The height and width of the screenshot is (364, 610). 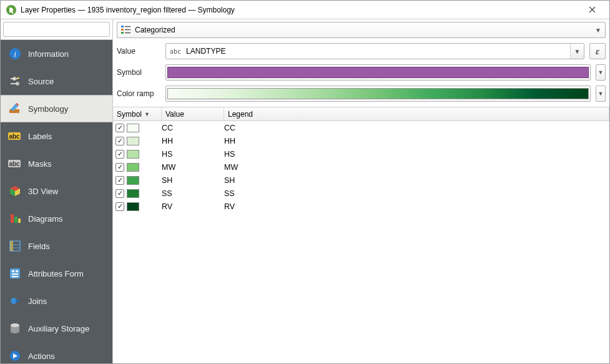 What do you see at coordinates (305, 10) in the screenshot?
I see `titlebar: Layer Properties — 1935 inventory_region…` at bounding box center [305, 10].